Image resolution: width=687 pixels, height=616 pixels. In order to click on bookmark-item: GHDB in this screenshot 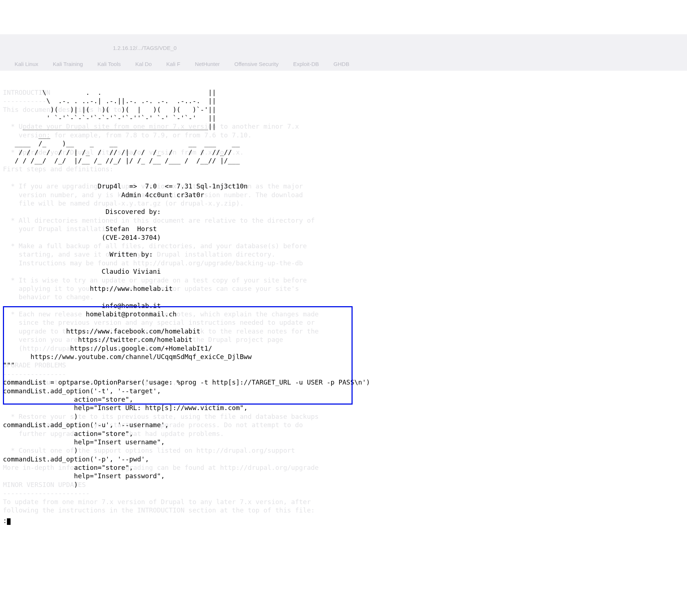, I will do `click(342, 64)`.